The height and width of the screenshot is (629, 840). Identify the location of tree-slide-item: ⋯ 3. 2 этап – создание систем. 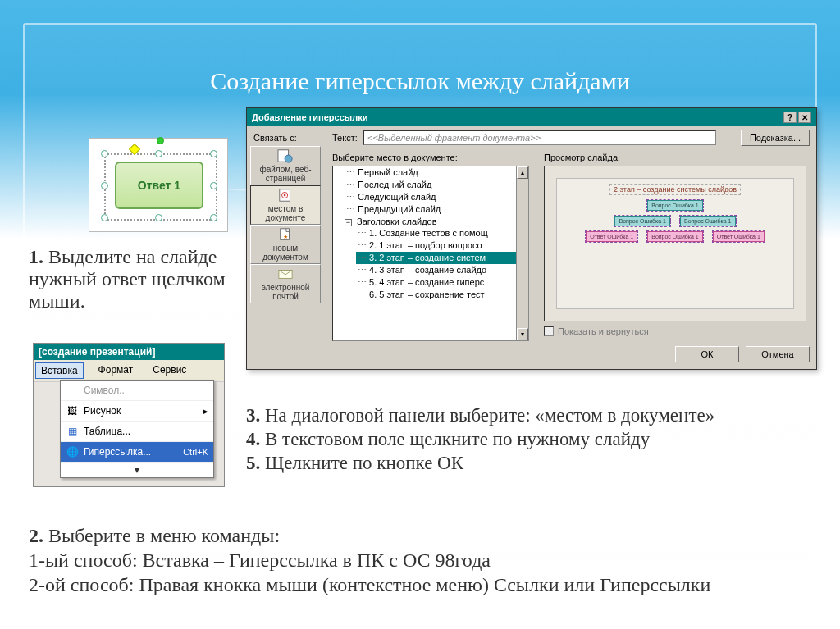
(442, 258).